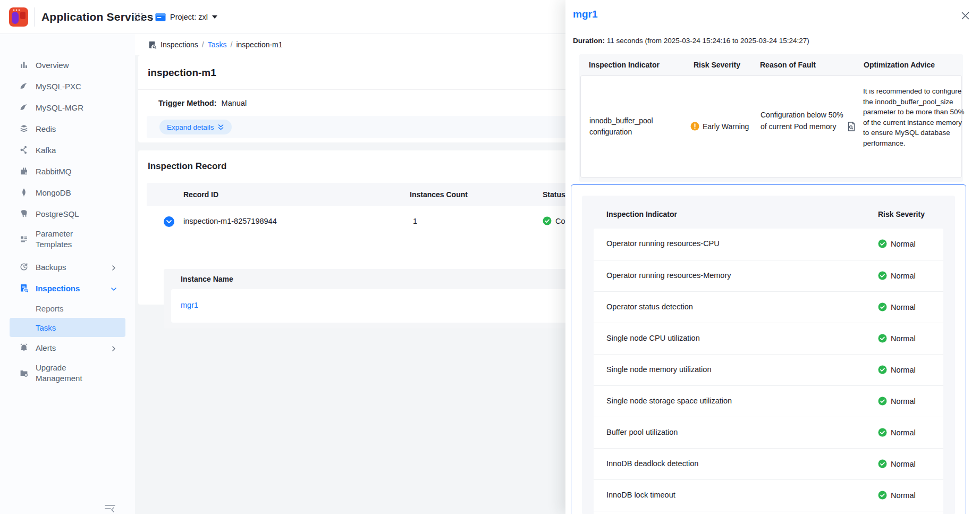 Image resolution: width=980 pixels, height=514 pixels. What do you see at coordinates (230, 221) in the screenshot?
I see `record-id: inspection-m1-8257198944` at bounding box center [230, 221].